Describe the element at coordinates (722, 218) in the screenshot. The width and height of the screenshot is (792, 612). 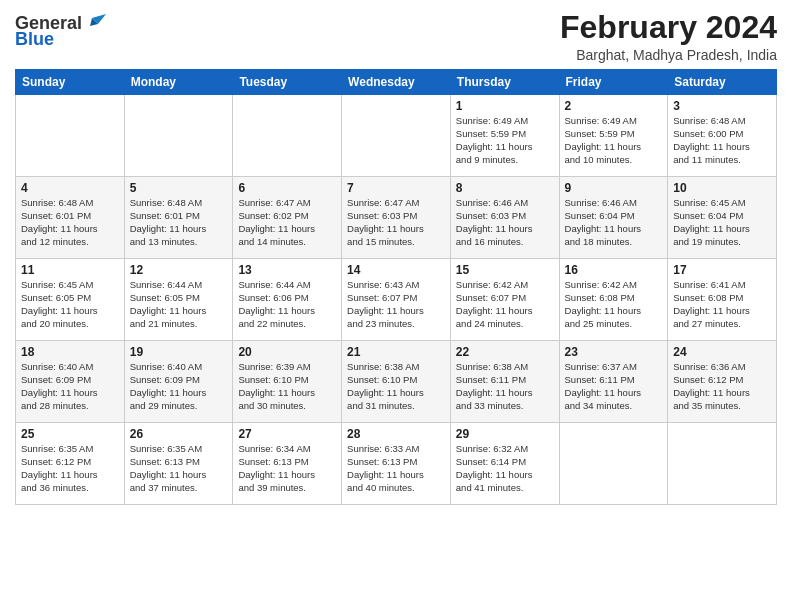
I see `table-cell: 10Sunrise: 6:45 AMSunset: 6:04 PMDayligh…` at that location.